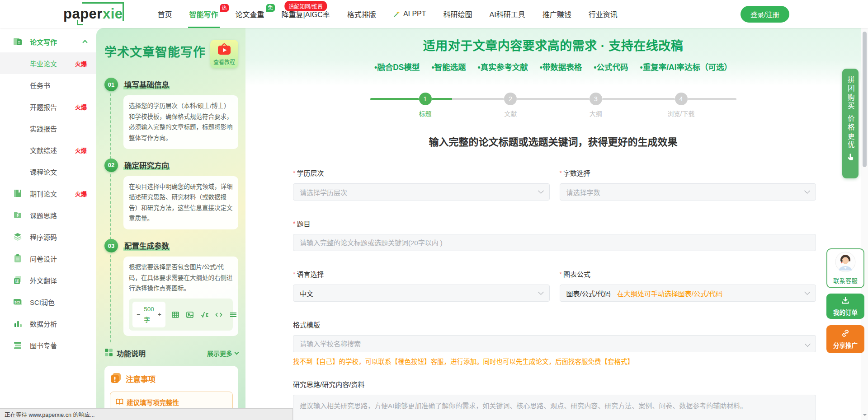 The image size is (868, 420). Describe the element at coordinates (222, 353) in the screenshot. I see `show-more-button: 展示更多` at that location.